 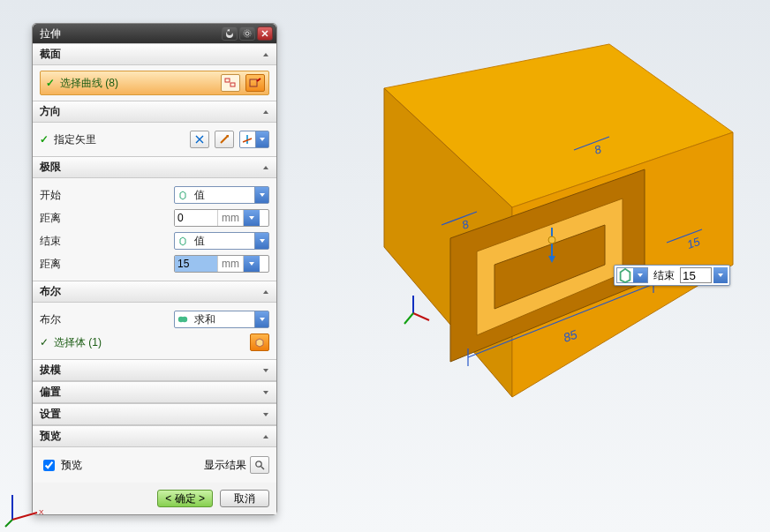 I want to click on boolean-mode-combo: 求和, so click(x=222, y=319).